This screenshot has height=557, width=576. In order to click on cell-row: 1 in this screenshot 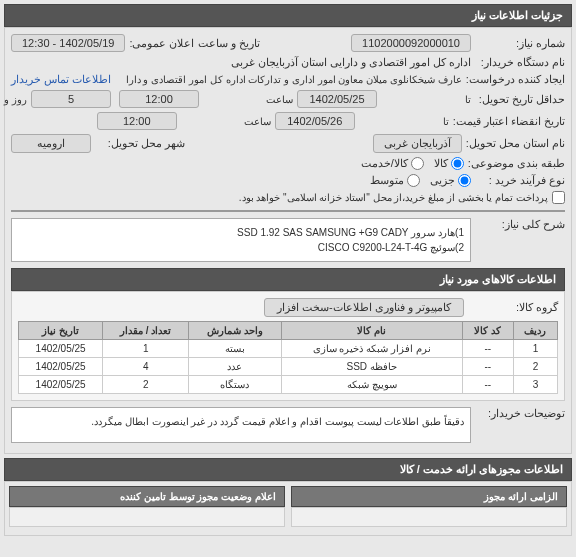, I will do `click(535, 349)`.